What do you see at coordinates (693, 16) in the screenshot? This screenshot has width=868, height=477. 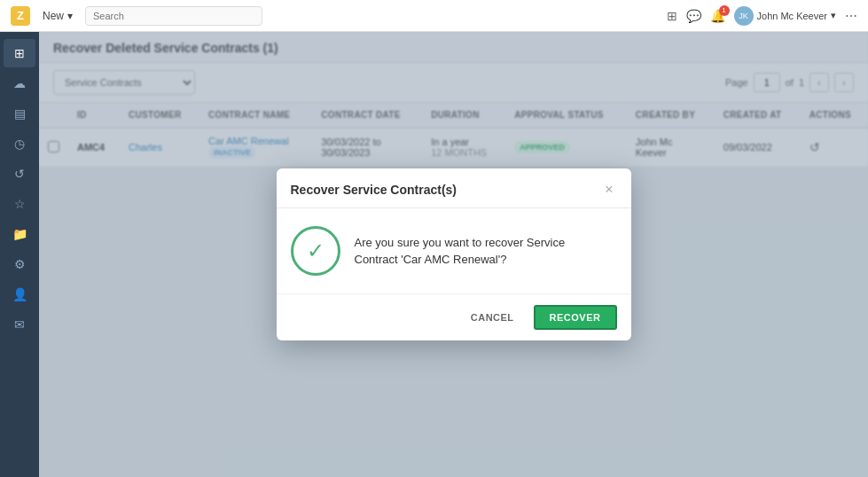 I see `chat-icon: 💬` at bounding box center [693, 16].